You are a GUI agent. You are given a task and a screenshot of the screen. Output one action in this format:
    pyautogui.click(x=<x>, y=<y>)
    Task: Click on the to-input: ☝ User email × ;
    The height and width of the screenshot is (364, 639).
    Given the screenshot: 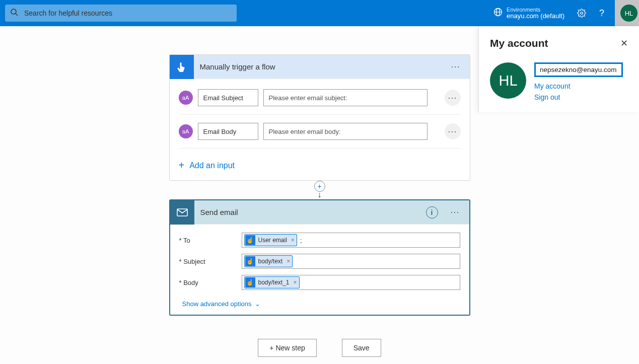 What is the action you would take?
    pyautogui.click(x=351, y=240)
    